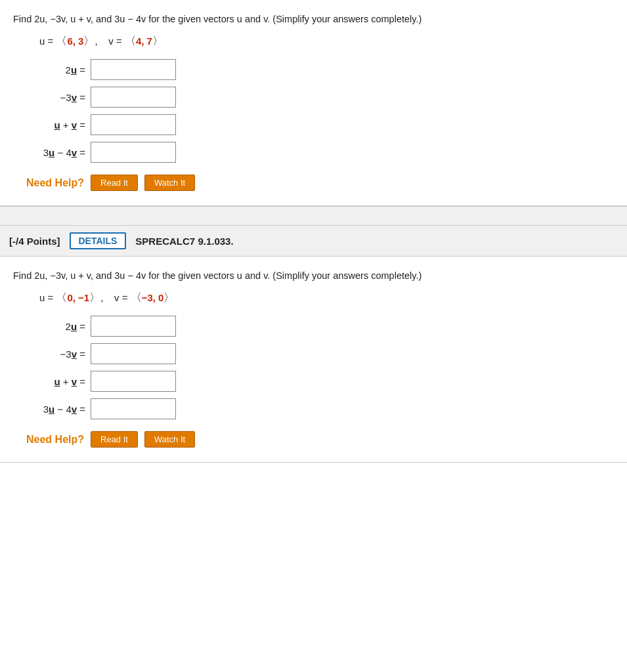  I want to click on 2u-input-1, so click(133, 70).